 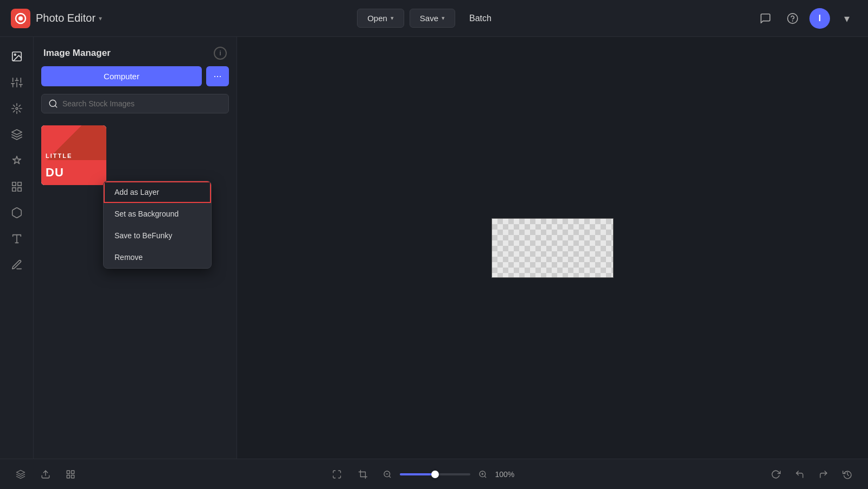 I want to click on layers-toggle-button, so click(x=21, y=474).